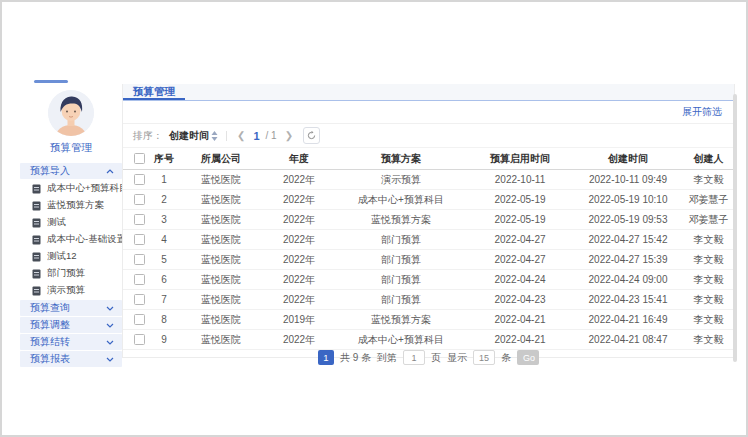 This screenshot has width=748, height=437. What do you see at coordinates (428, 260) in the screenshot?
I see `table-row: 5蓝悦医院2022年部门预算2022-04-272022-04-27 15:39…` at bounding box center [428, 260].